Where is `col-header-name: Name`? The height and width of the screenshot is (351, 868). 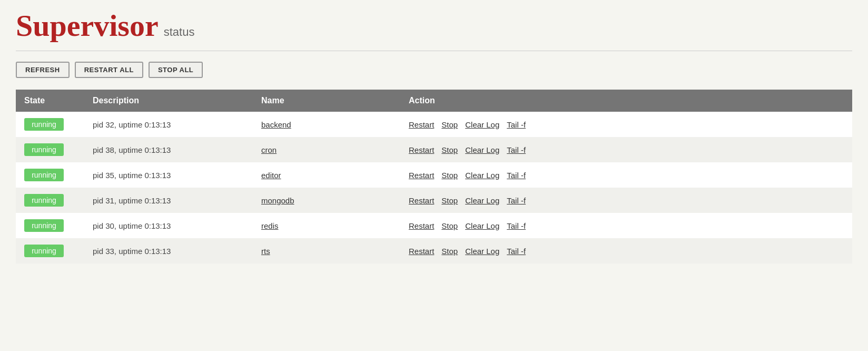 col-header-name: Name is located at coordinates (327, 101).